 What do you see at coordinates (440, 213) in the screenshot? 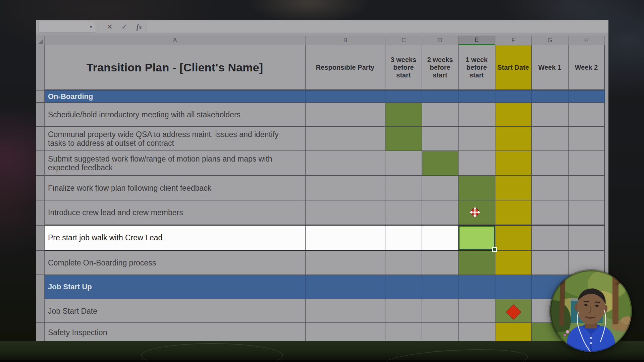
I see `cell-D-row6` at bounding box center [440, 213].